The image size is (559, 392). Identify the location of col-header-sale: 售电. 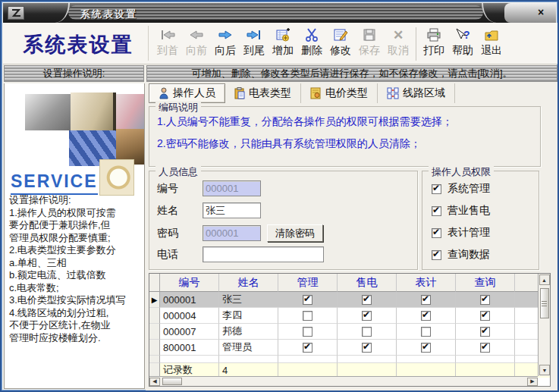
(367, 283).